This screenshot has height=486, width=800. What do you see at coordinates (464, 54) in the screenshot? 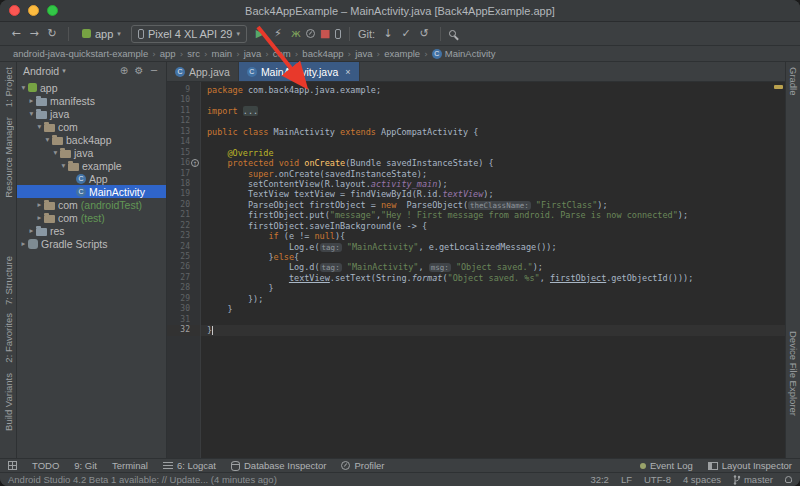
I see `breadcrumb-item-mainactivity: MainActivity` at bounding box center [464, 54].